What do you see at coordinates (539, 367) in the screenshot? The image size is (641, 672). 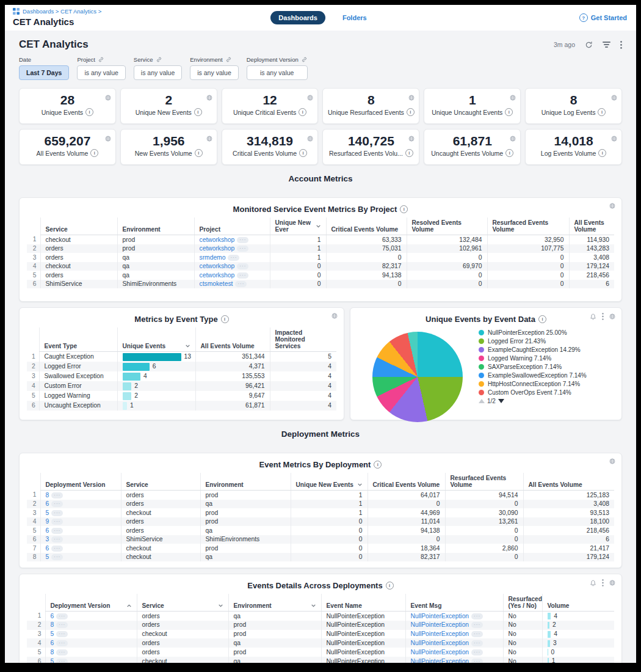 I see `legend-item: SAXParseException 7.14%` at bounding box center [539, 367].